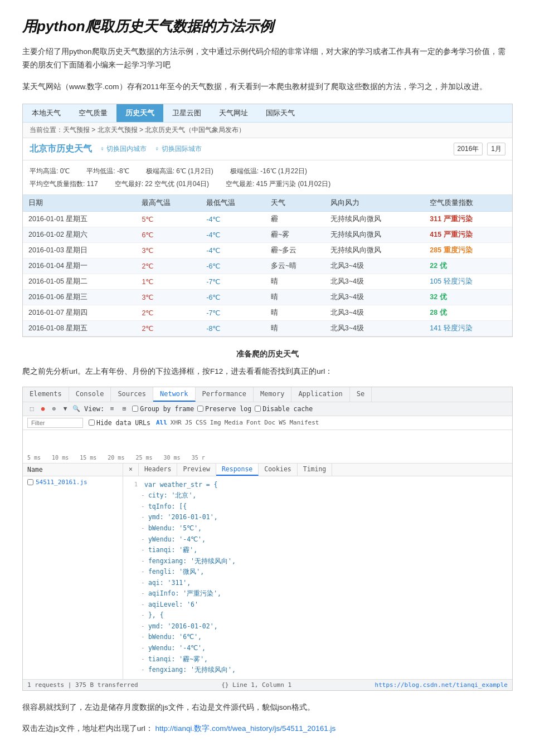  I want to click on disable-cache-checkbox, so click(257, 409).